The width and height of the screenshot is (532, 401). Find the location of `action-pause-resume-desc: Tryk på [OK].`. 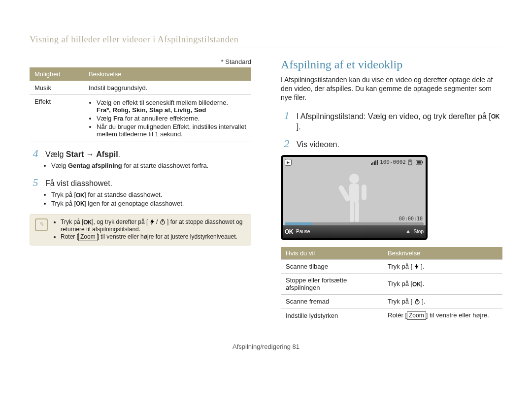

action-pause-resume-desc: Tryk på [OK]. is located at coordinates (442, 283).